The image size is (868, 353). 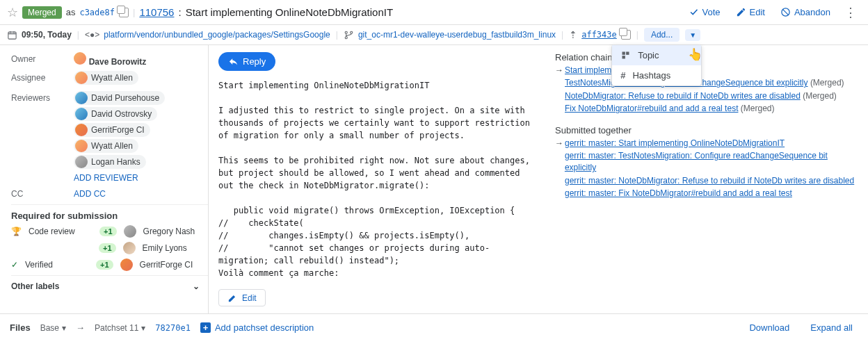 I want to click on add-metadata-dropdown-toggle: ▼ Topic 👆 # Hashtags, so click(x=693, y=35).